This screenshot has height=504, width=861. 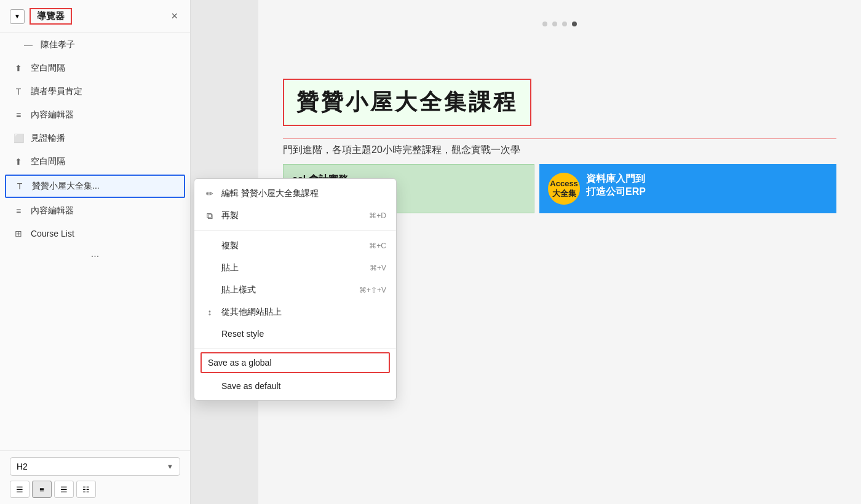 I want to click on sidebar-item-courselist: ⊞ Course List, so click(x=95, y=234).